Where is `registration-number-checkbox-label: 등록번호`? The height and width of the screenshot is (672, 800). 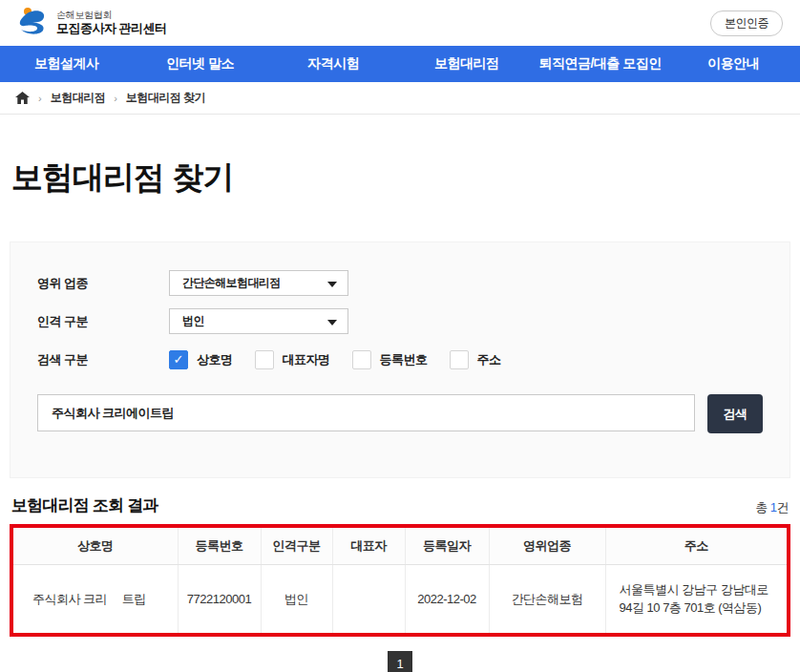 registration-number-checkbox-label: 등록번호 is located at coordinates (404, 360).